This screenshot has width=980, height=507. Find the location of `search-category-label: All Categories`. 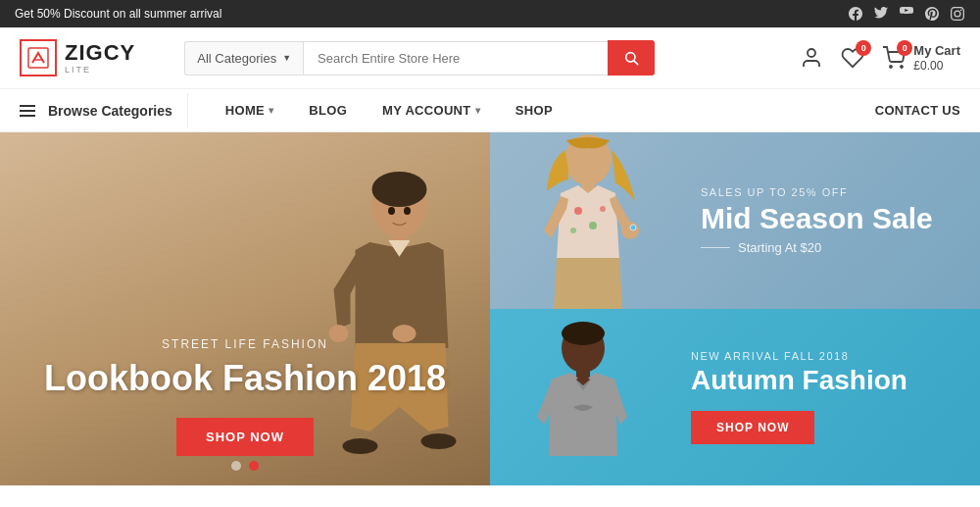

search-category-label: All Categories is located at coordinates (237, 59).